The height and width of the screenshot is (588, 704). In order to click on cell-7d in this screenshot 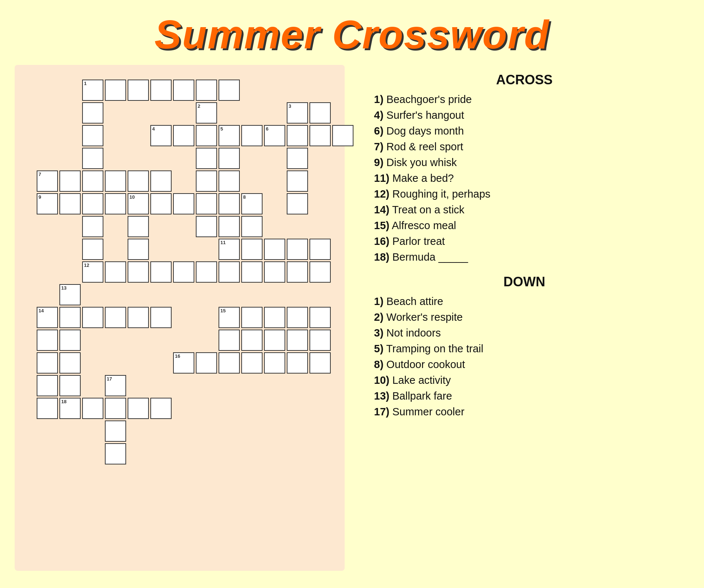, I will do `click(115, 181)`.